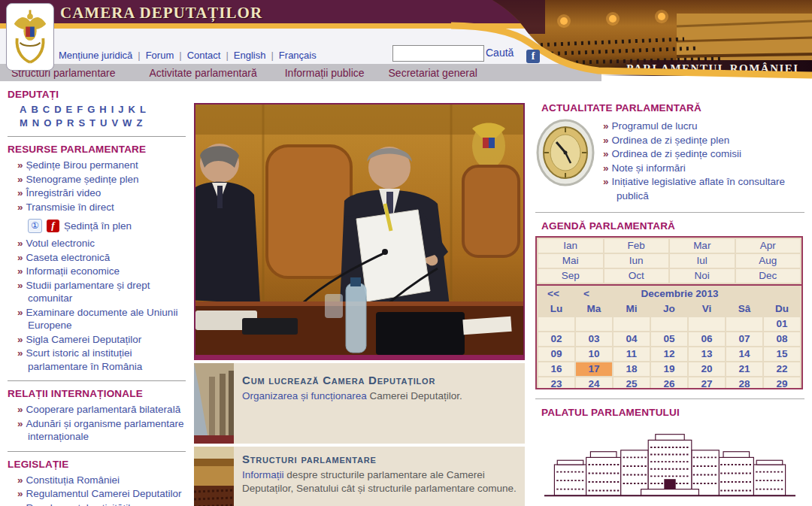 Image resolution: width=812 pixels, height=506 pixels. I want to click on letter-link: A, so click(23, 110).